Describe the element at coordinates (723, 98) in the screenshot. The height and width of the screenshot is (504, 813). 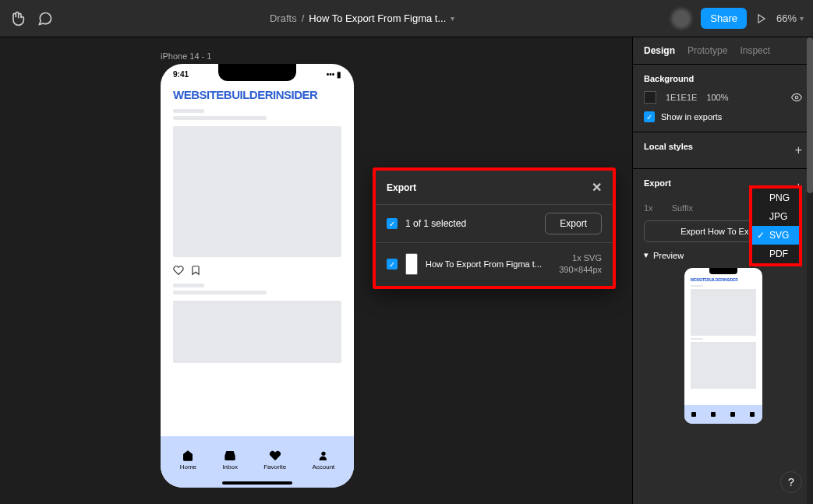
I see `background-section: Background 1E1E1E 100% ✓ Show in exports` at that location.